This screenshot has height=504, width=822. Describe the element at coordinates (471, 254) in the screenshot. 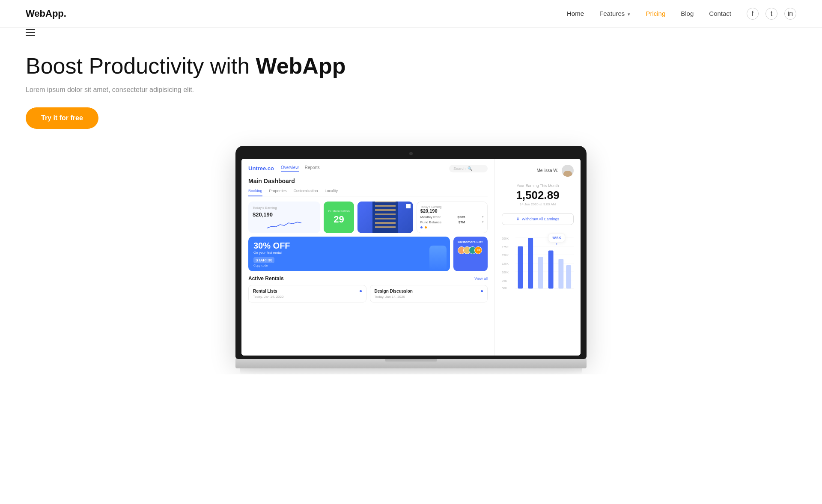

I see `card-customers: Customers List +3` at that location.